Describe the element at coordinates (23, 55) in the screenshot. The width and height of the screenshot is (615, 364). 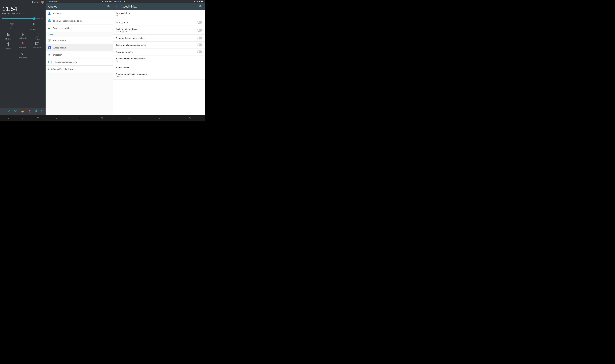
I see `action-hotspot: Zona Wi-Fi` at that location.